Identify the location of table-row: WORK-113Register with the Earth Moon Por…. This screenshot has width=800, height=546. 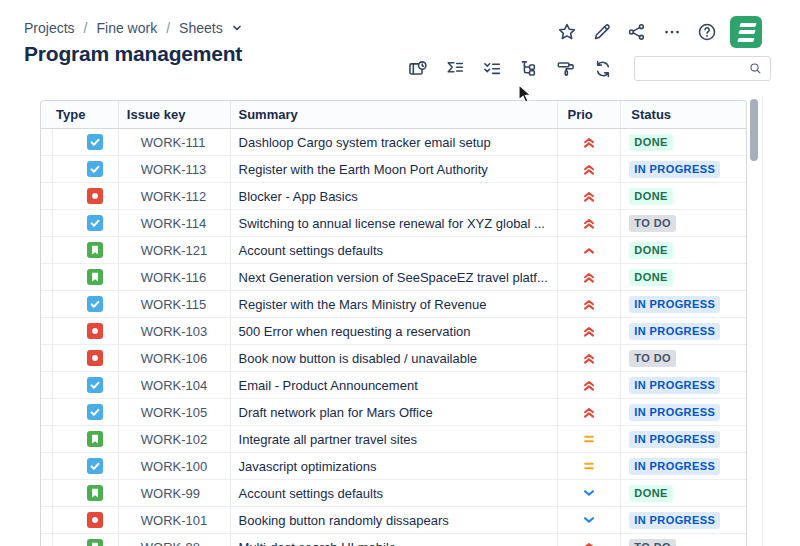
(394, 170).